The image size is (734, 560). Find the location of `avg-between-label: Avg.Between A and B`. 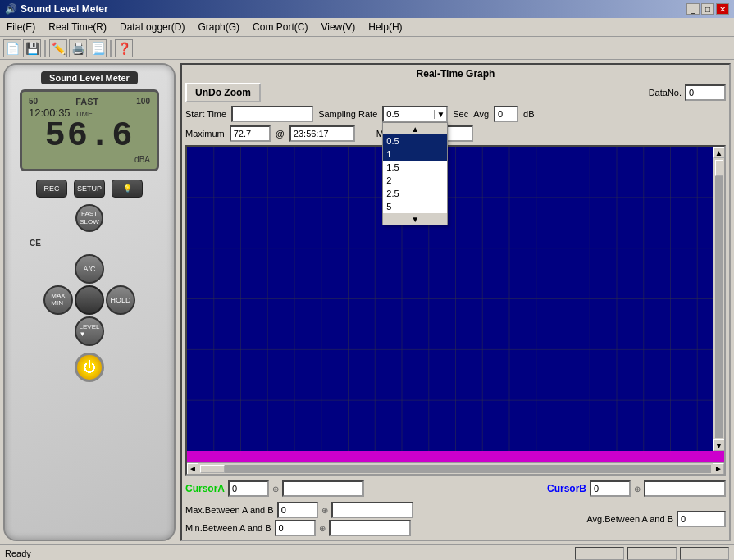

avg-between-label: Avg.Between A and B is located at coordinates (630, 519).